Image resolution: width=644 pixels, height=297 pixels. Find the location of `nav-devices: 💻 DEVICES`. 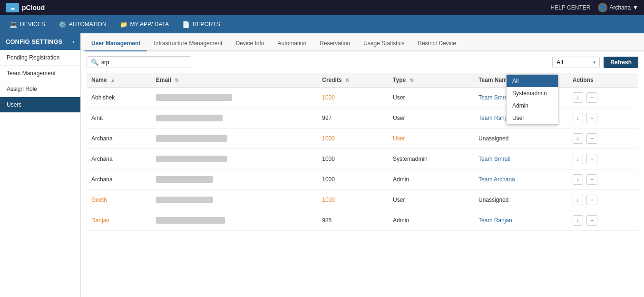

nav-devices: 💻 DEVICES is located at coordinates (28, 25).